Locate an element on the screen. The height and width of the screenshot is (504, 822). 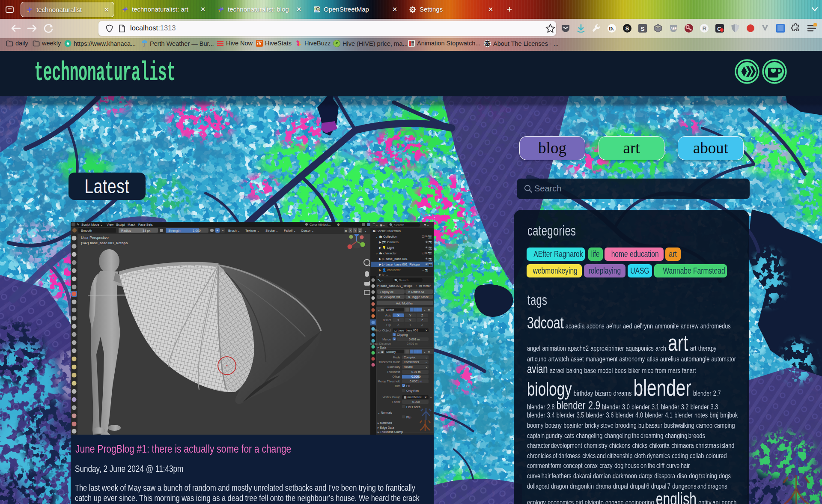
svg-text: Stroke ⌄ is located at coordinates (272, 230).